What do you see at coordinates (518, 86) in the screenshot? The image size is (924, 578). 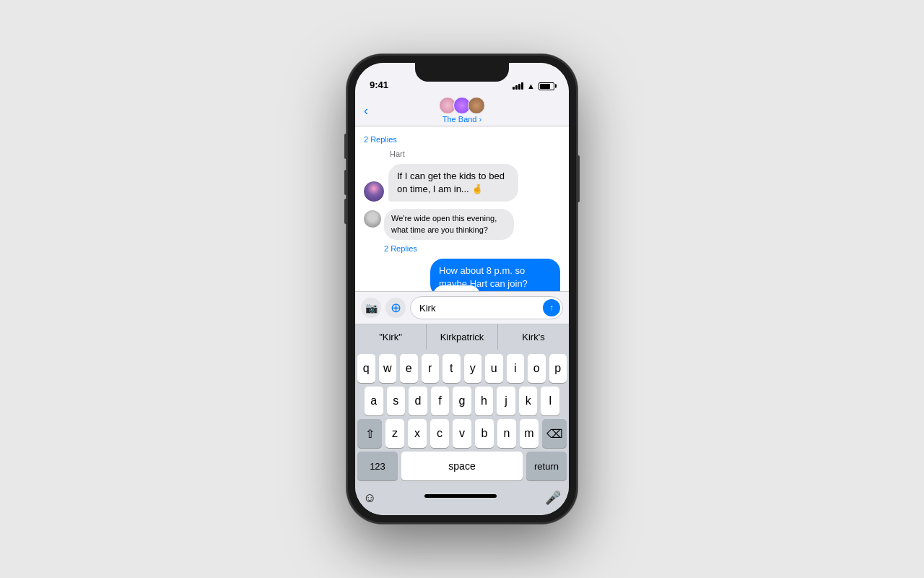 I see `signal-icon` at bounding box center [518, 86].